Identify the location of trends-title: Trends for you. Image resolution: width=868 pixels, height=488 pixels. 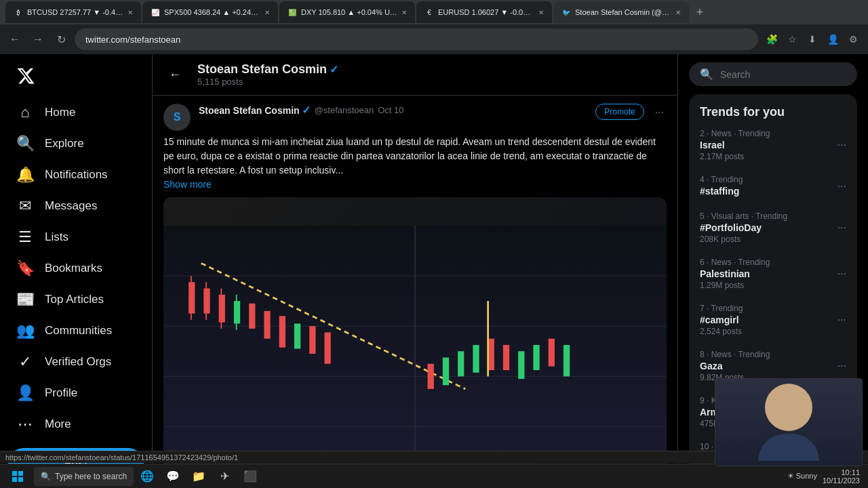
(773, 110).